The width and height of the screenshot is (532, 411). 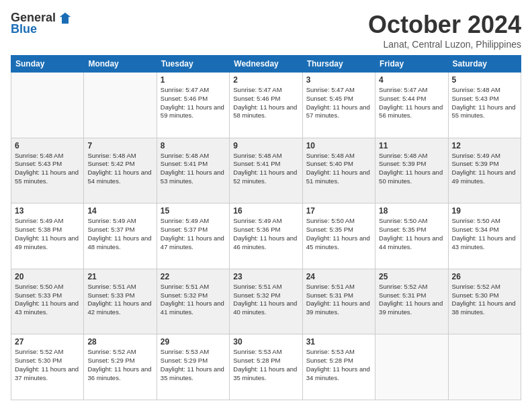 I want to click on table-row: 10Sunrise: 5:48 AM Sunset: 5:40 PM Dayli…, so click(x=339, y=171).